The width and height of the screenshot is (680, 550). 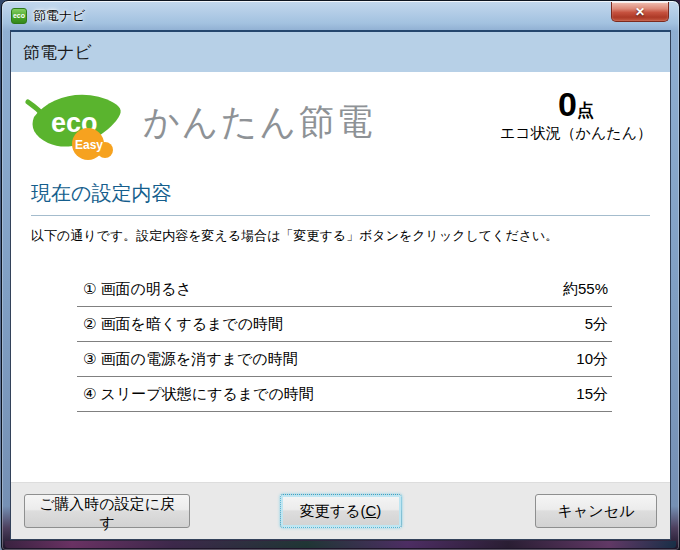 What do you see at coordinates (568, 104) in the screenshot?
I see `score-value: 0` at bounding box center [568, 104].